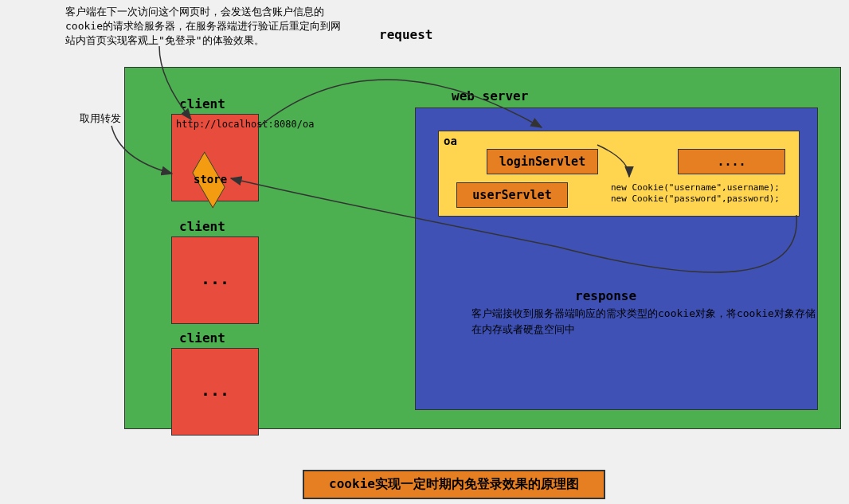 This screenshot has height=504, width=849. Describe the element at coordinates (454, 484) in the screenshot. I see `diagram-title: cookie实现一定时期内免登录效果的原理图` at that location.